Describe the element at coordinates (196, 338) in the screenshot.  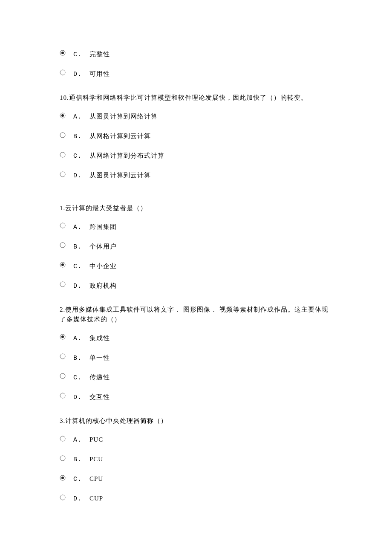
I see `option-row: A.集成性` at that location.